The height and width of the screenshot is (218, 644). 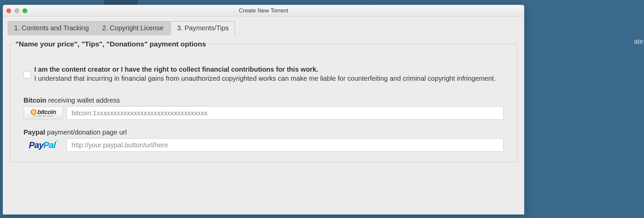 What do you see at coordinates (285, 113) in the screenshot?
I see `bitcoin-address-input` at bounding box center [285, 113].